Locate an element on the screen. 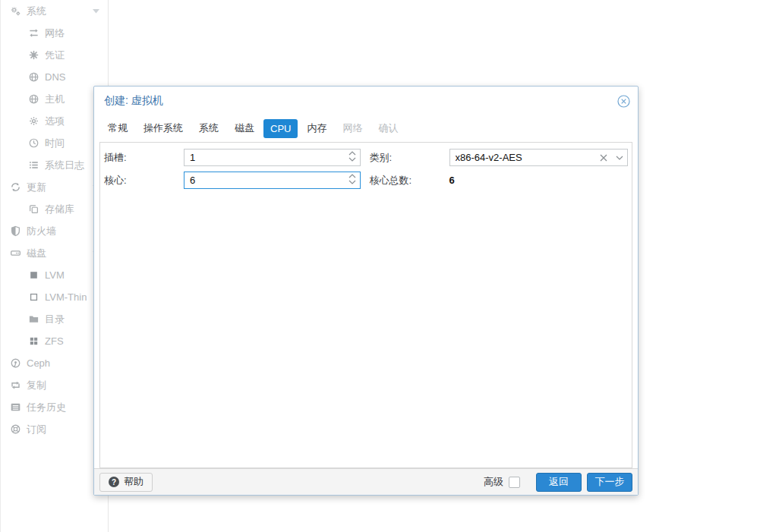 Image resolution: width=760 pixels, height=532 pixels. sidebar-item-label: 系统 is located at coordinates (36, 11).